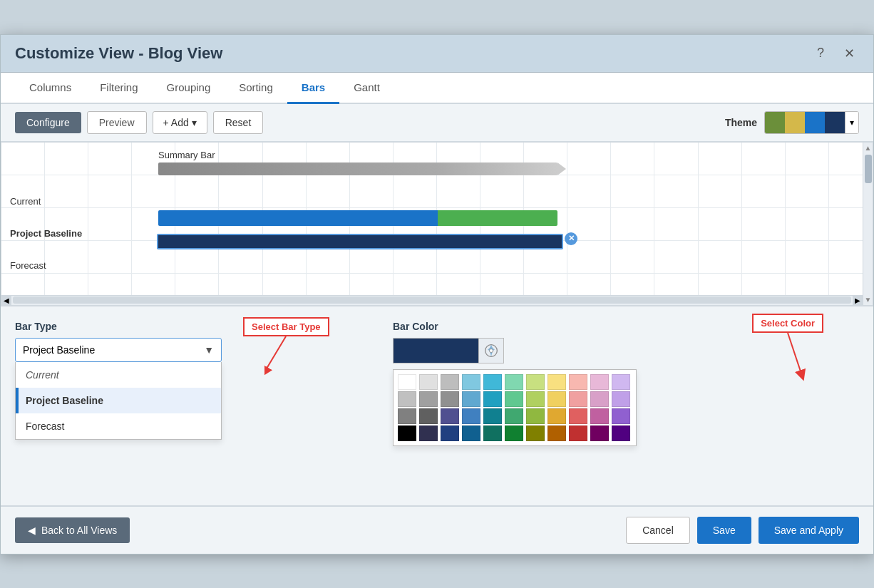 The image size is (874, 588). Describe the element at coordinates (118, 88) in the screenshot. I see `tab-filtering: Filtering` at that location.